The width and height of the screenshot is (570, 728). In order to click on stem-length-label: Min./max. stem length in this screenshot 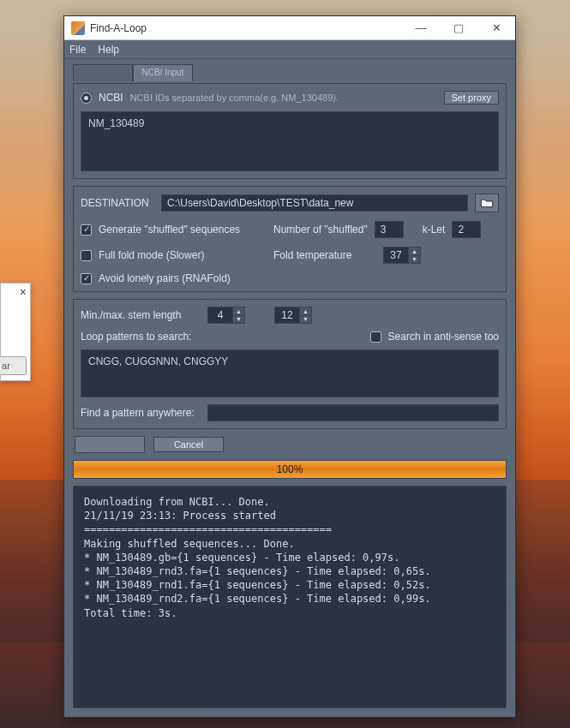, I will do `click(141, 315)`.